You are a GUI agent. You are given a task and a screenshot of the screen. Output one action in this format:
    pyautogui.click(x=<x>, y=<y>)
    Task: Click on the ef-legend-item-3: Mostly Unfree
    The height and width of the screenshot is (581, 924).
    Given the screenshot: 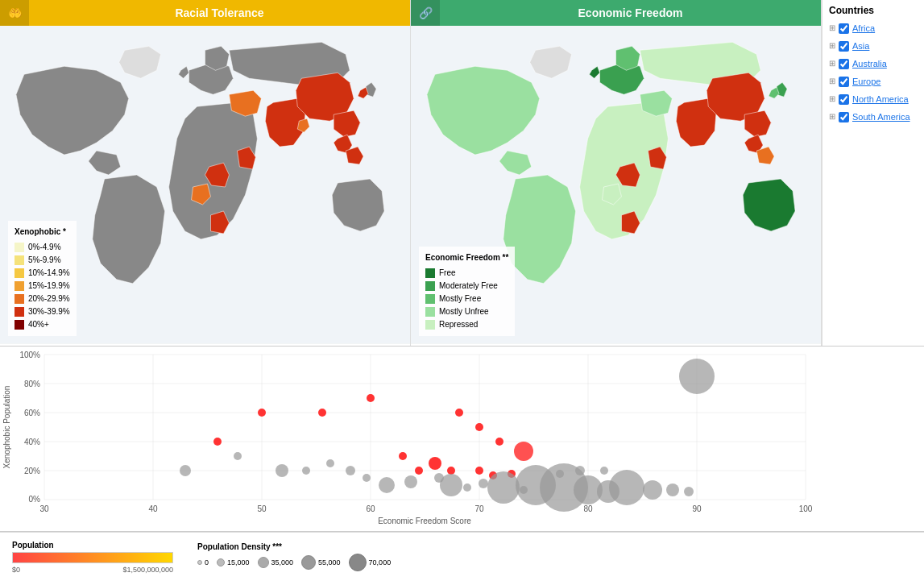 What is the action you would take?
    pyautogui.click(x=467, y=312)
    